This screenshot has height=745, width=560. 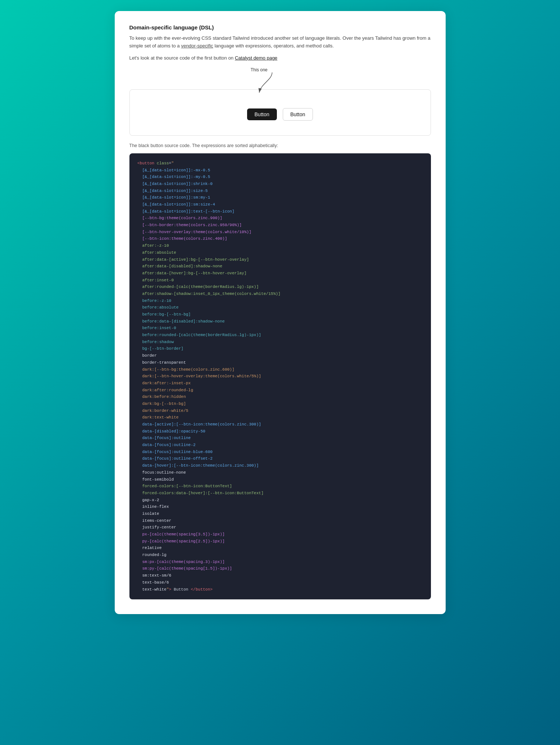 I want to click on arrow-annotation, so click(x=272, y=83).